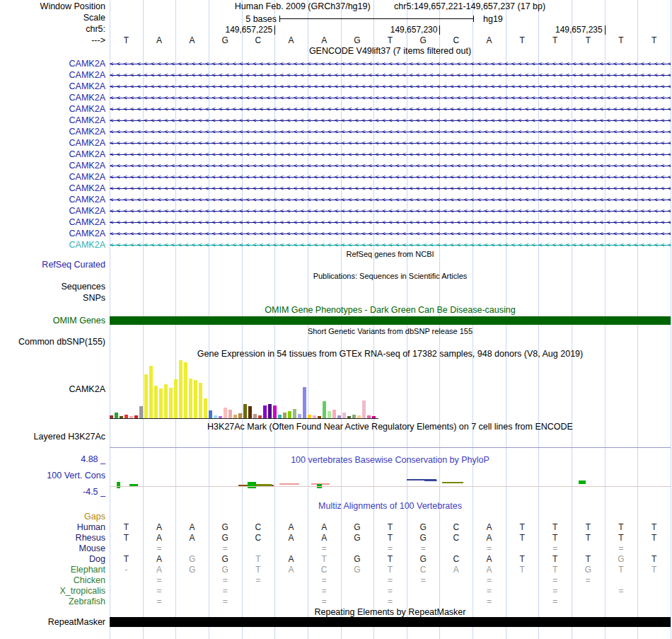 The width and height of the screenshot is (672, 639). I want to click on window-position-label: Window Position, so click(73, 7).